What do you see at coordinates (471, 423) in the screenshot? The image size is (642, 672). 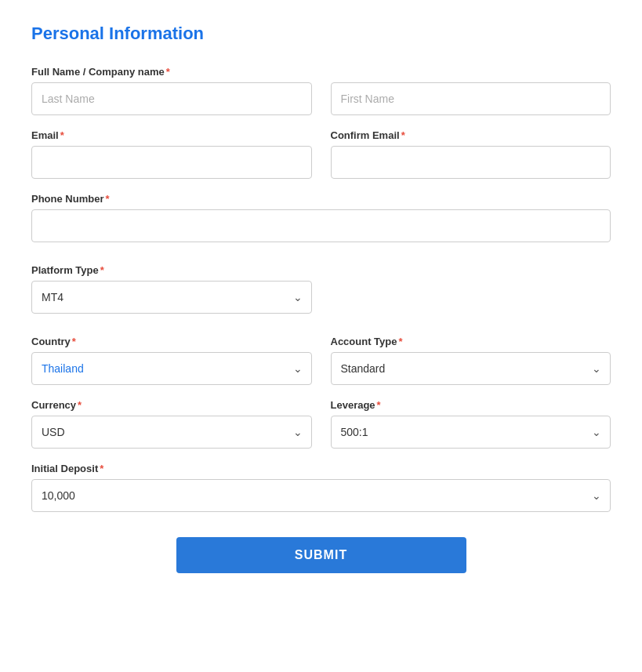 I see `leverage-group: Leverage* 500:1 400:1 200:1 100:1 ⌄` at bounding box center [471, 423].